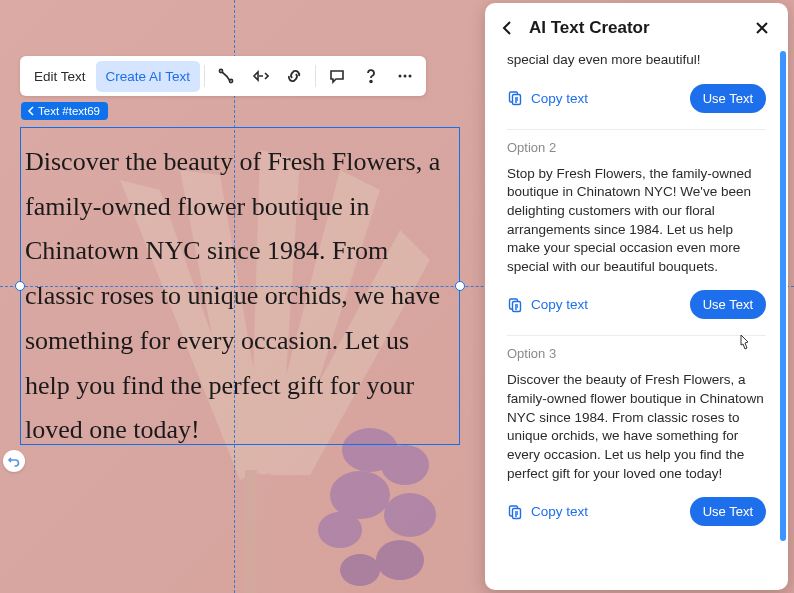 The image size is (794, 593). What do you see at coordinates (762, 28) in the screenshot?
I see `close-icon` at bounding box center [762, 28].